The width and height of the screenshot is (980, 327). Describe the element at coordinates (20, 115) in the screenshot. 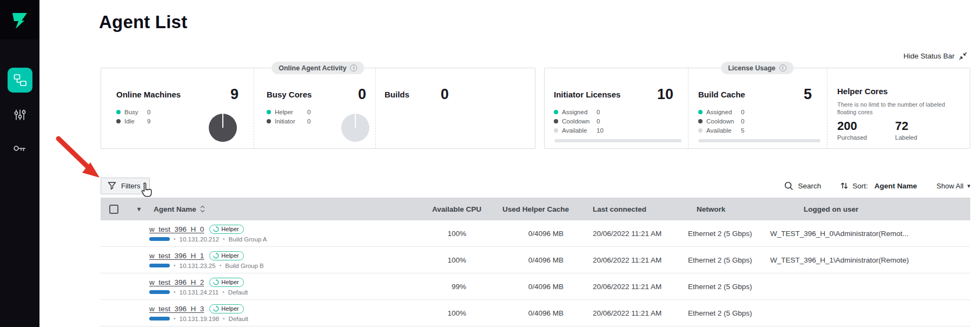

I see `sliders-icon` at that location.